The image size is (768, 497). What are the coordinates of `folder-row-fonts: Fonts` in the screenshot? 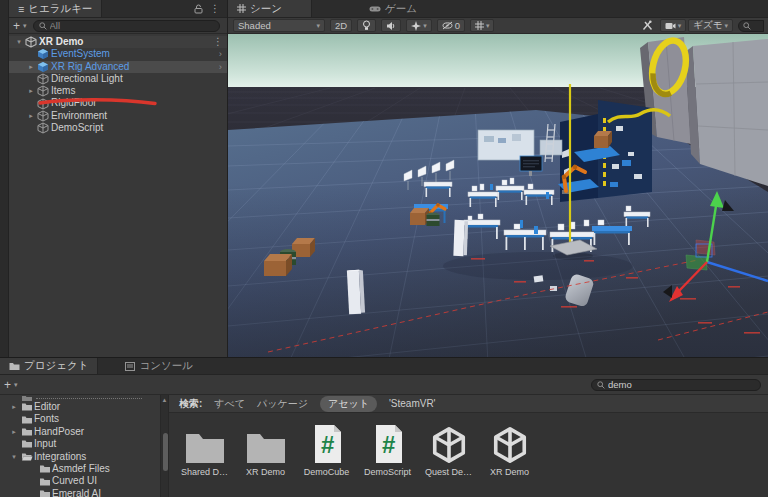 It's located at (80, 419).